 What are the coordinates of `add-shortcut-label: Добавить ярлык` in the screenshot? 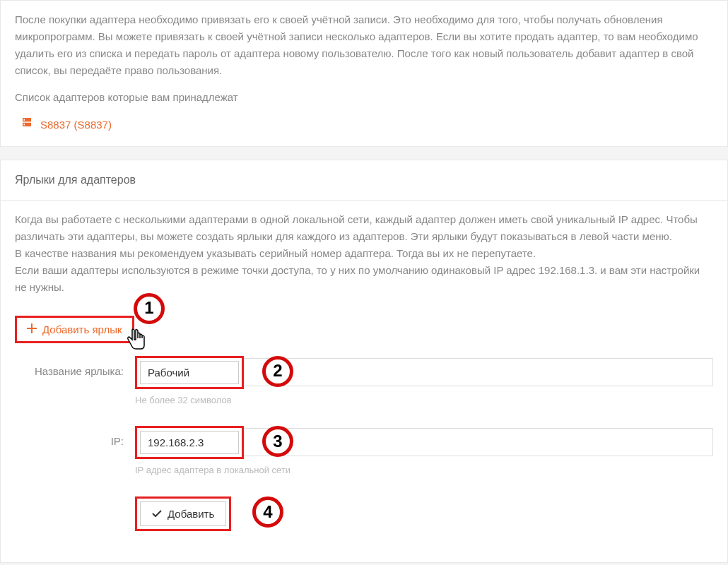 It's located at (82, 329).